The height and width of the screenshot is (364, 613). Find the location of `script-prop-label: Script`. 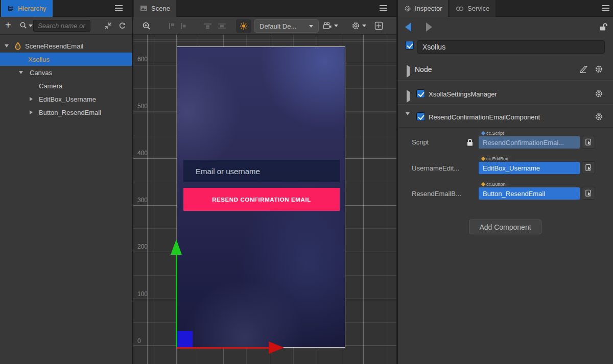

script-prop-label: Script is located at coordinates (420, 142).